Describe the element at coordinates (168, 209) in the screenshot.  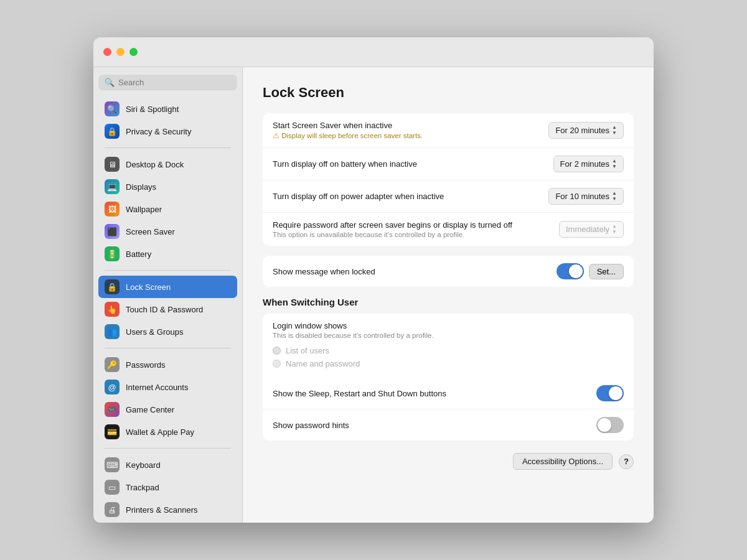
I see `sidebar-item-wallpaper: 🖼Wallpaper` at that location.